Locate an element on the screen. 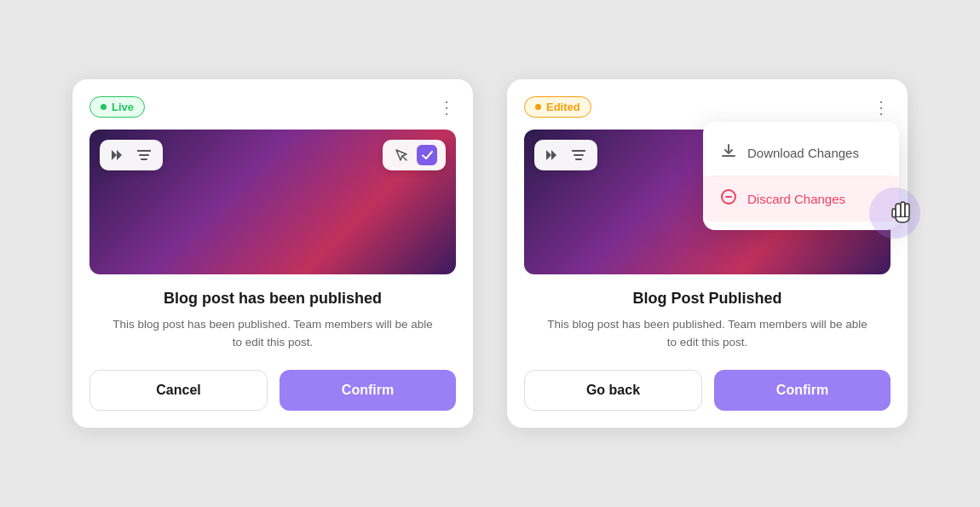 The image size is (980, 507). discard-icon is located at coordinates (729, 199).